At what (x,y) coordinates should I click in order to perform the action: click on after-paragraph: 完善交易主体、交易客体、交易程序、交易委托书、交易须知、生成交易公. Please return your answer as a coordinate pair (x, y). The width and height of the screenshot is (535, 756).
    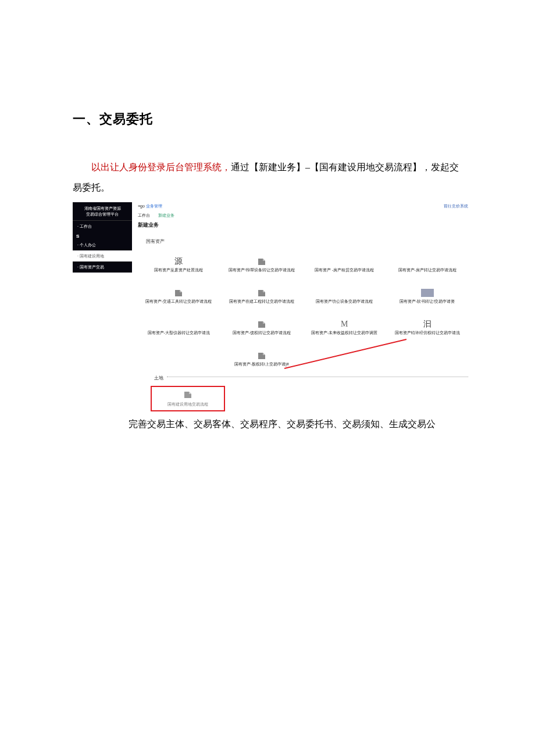
    Looking at the image, I should click on (268, 423).